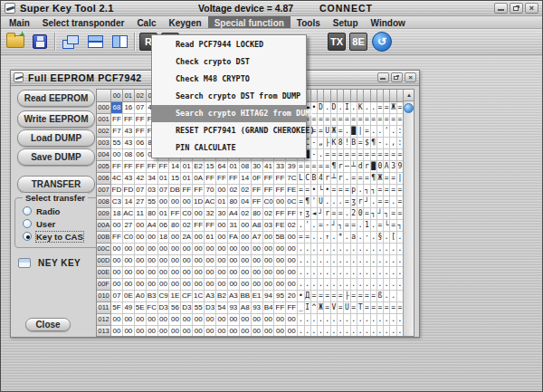 Image resolution: width=543 pixels, height=392 pixels. I want to click on undo-button: ↺, so click(382, 42).